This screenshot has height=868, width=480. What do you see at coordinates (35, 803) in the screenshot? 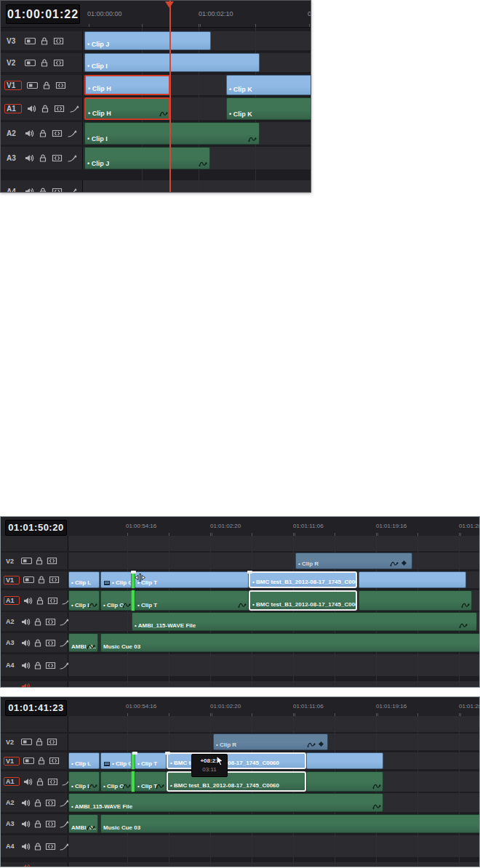
I see `track-header: A22.0` at bounding box center [35, 803].